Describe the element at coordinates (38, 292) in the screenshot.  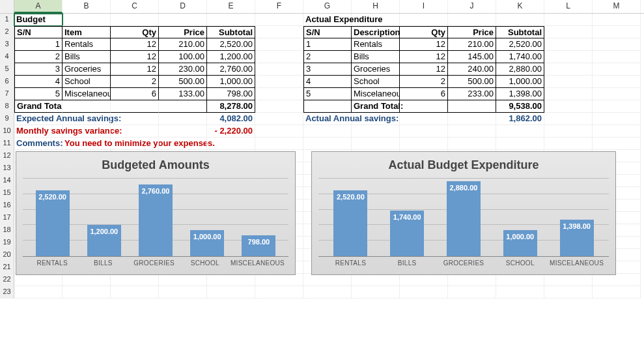
I see `cell-A23` at that location.